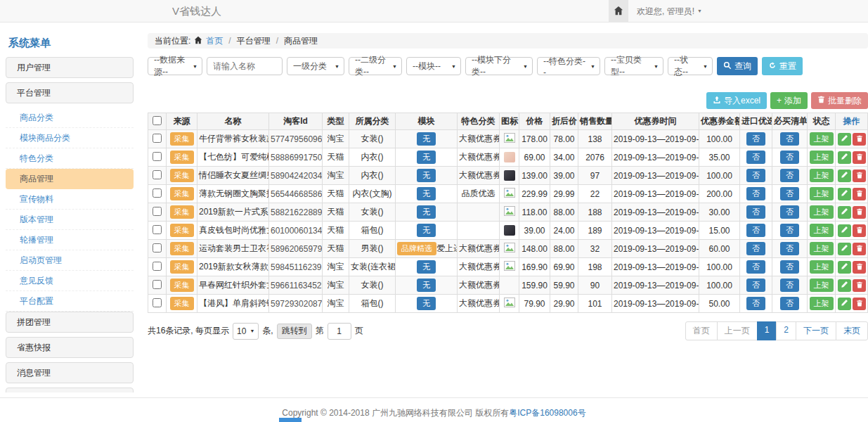 The image size is (868, 422). Describe the element at coordinates (175, 66) in the screenshot. I see `data-source-select: --数据来源--▼` at that location.